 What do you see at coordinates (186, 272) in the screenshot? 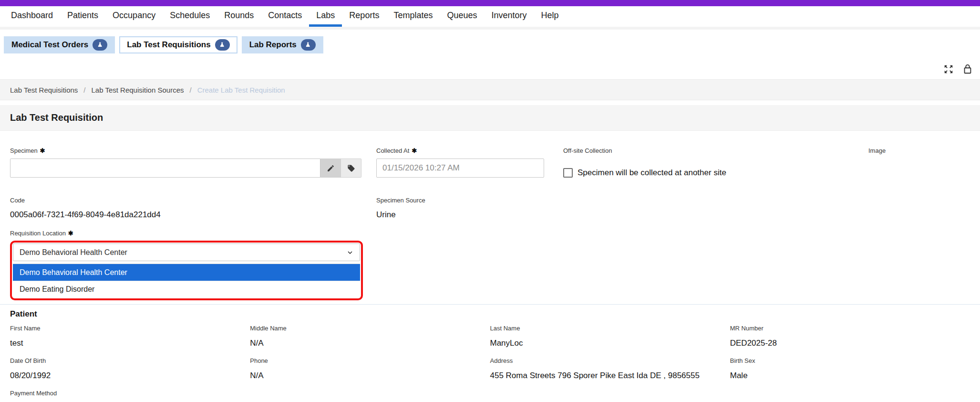
I see `option-demo-behavioral-health-center: Demo Behavioral Health Center` at bounding box center [186, 272].